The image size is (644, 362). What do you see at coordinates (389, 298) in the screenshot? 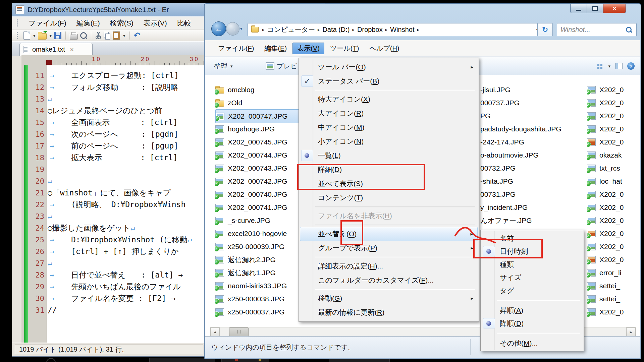
I see `menu-item: 移動(G)▸` at bounding box center [389, 298].